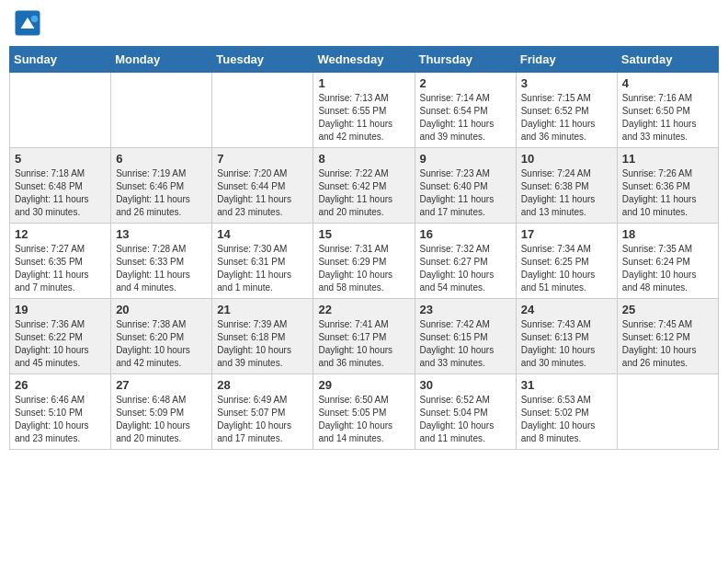 The height and width of the screenshot is (563, 728). Describe the element at coordinates (364, 60) in the screenshot. I see `header-row: SundayMondayTuesdayWednesdayThursdayFrid…` at that location.